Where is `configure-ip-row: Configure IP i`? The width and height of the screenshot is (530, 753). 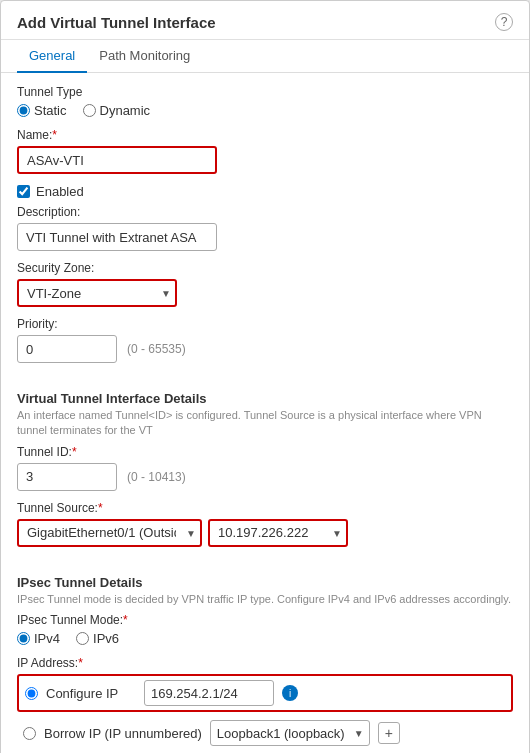 configure-ip-row: Configure IP i is located at coordinates (265, 693).